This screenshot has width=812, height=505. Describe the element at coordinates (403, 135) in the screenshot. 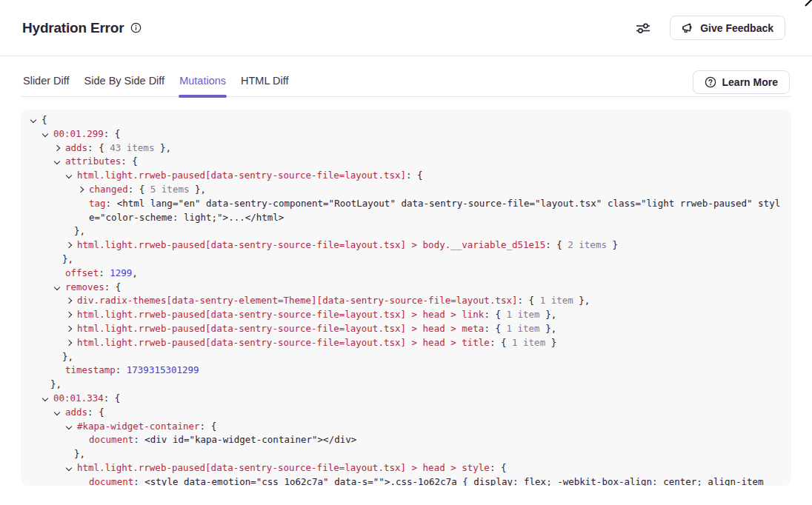

I see `tree-line: 00:01.299: {` at that location.